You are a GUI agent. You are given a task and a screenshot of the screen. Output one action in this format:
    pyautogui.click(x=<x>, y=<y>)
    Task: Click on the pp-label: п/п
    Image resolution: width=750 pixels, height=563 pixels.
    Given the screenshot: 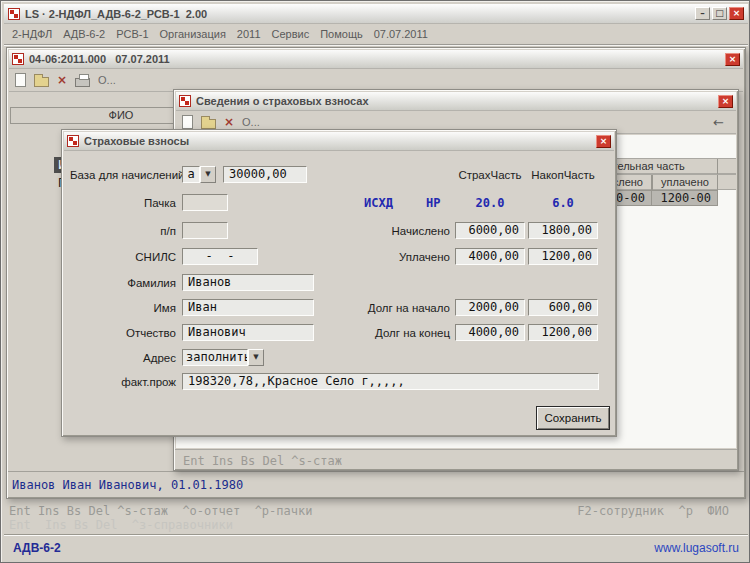 What is the action you would take?
    pyautogui.click(x=123, y=231)
    